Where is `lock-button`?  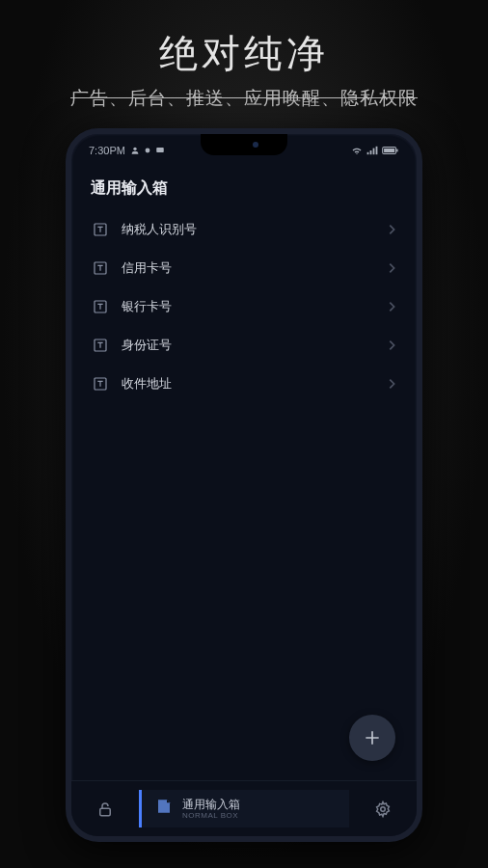 lock-button is located at coordinates (105, 809).